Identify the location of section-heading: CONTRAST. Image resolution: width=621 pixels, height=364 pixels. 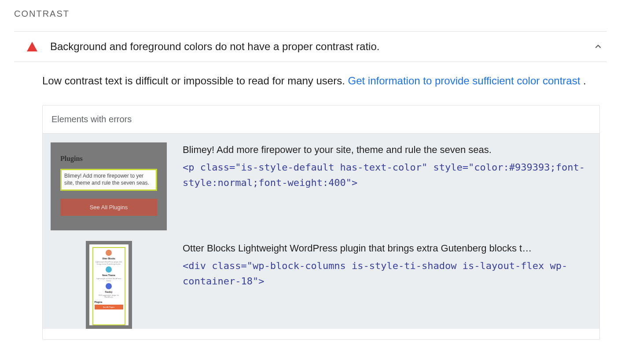
(311, 14).